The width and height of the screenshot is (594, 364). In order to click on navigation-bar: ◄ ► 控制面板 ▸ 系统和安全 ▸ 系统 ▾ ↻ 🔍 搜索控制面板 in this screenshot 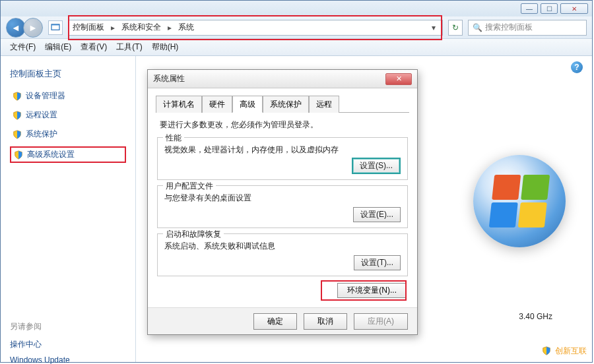, I will do `click(296, 28)`.